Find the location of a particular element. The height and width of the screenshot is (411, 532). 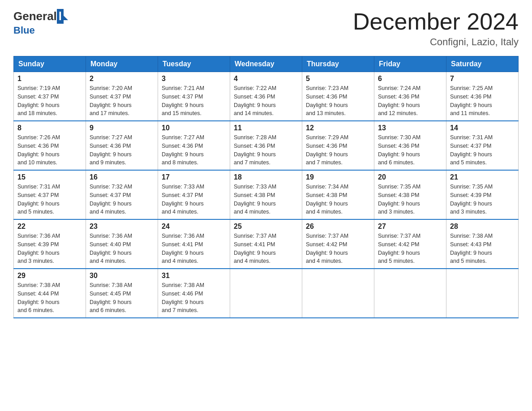

day-info: Sunrise: 7:26 AMSunset: 4:36 PMDaylight:… is located at coordinates (50, 150).